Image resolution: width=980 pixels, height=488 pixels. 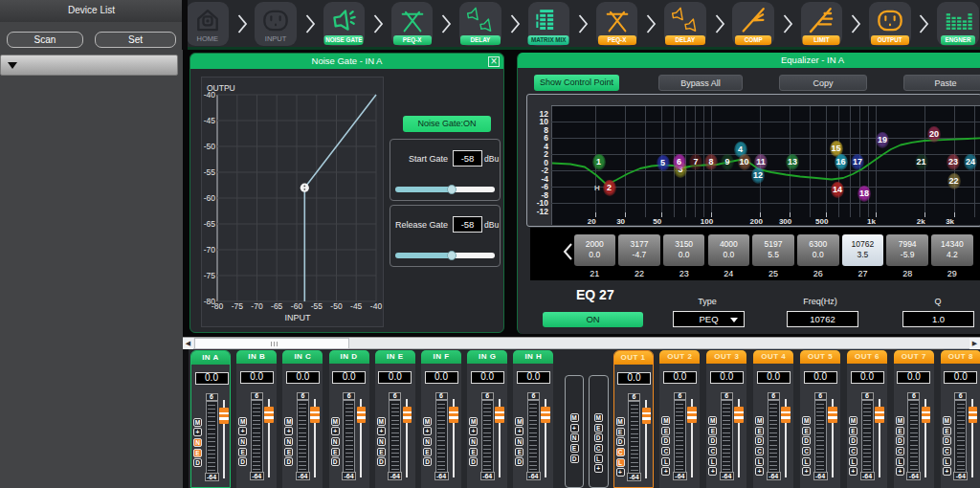 What do you see at coordinates (620, 222) in the screenshot?
I see `svg-text: 30` at bounding box center [620, 222].